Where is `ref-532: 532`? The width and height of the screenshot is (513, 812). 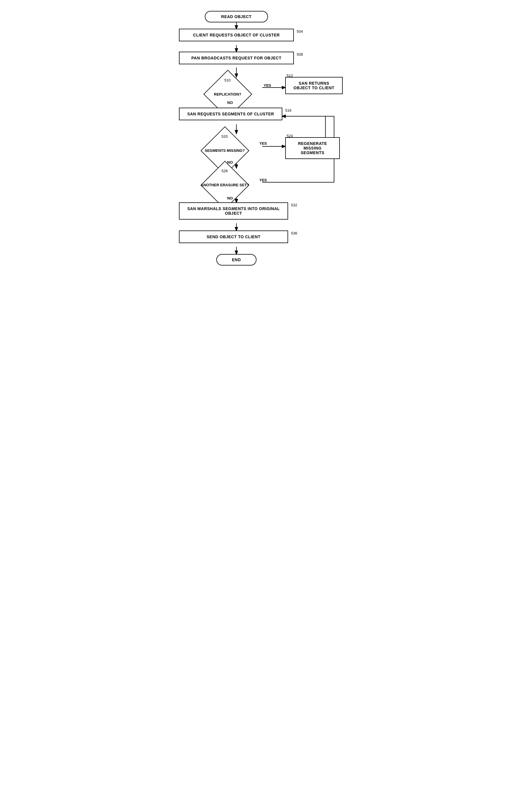
ref-532: 532 is located at coordinates (294, 205).